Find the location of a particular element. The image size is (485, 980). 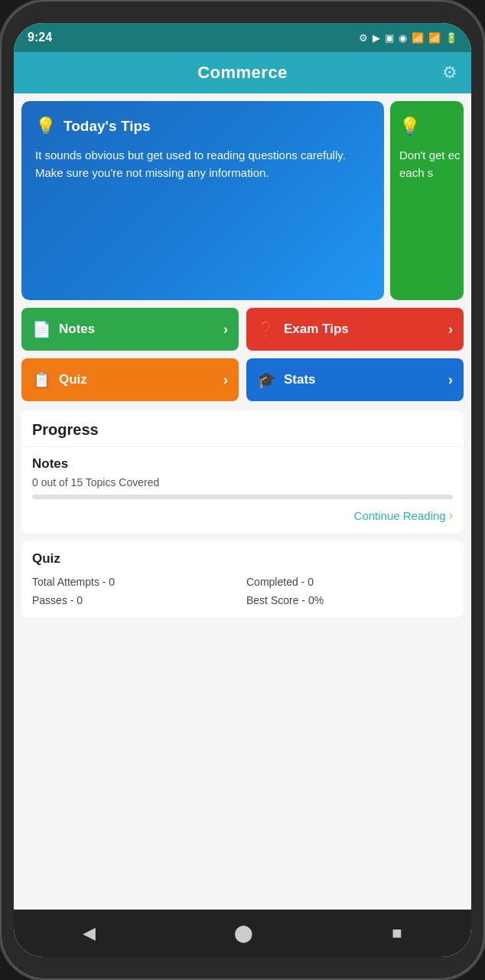

progress-section-title: Progress is located at coordinates (242, 426).